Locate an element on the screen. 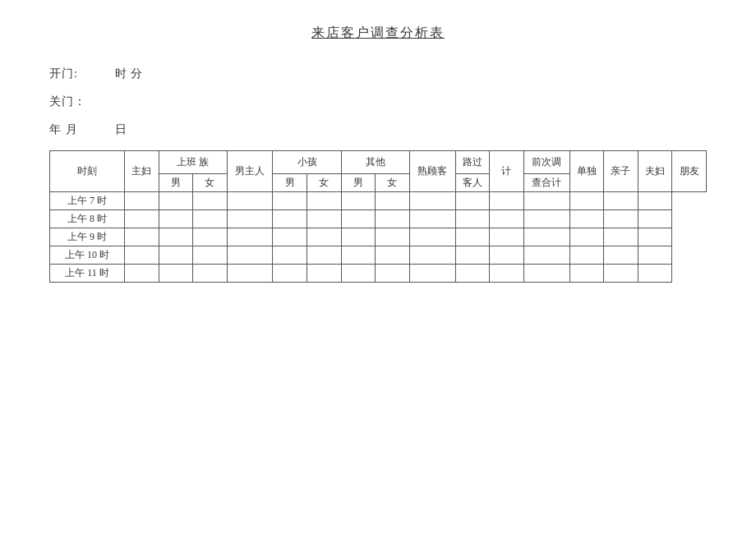 The image size is (756, 534). col-header-friends: 朋友 is located at coordinates (689, 172).